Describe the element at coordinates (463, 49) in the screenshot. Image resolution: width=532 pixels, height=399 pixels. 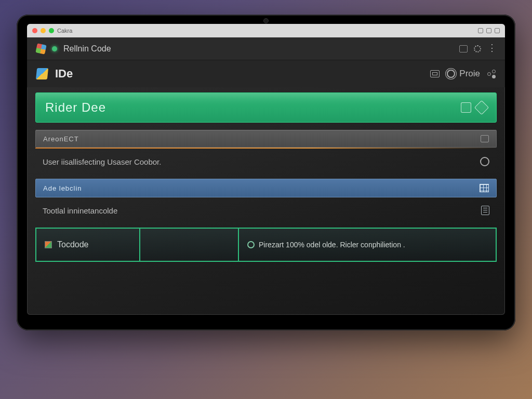
I see `window-layout-icon` at that location.